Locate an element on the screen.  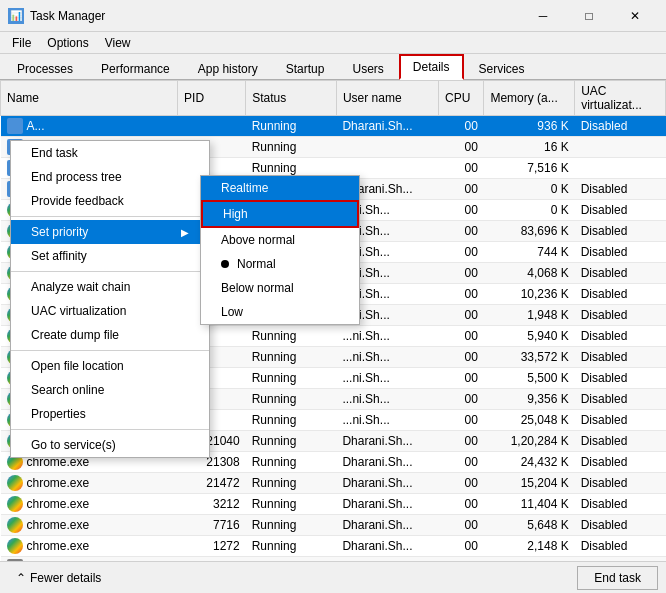
col-header-name: Name is located at coordinates (90, 98).